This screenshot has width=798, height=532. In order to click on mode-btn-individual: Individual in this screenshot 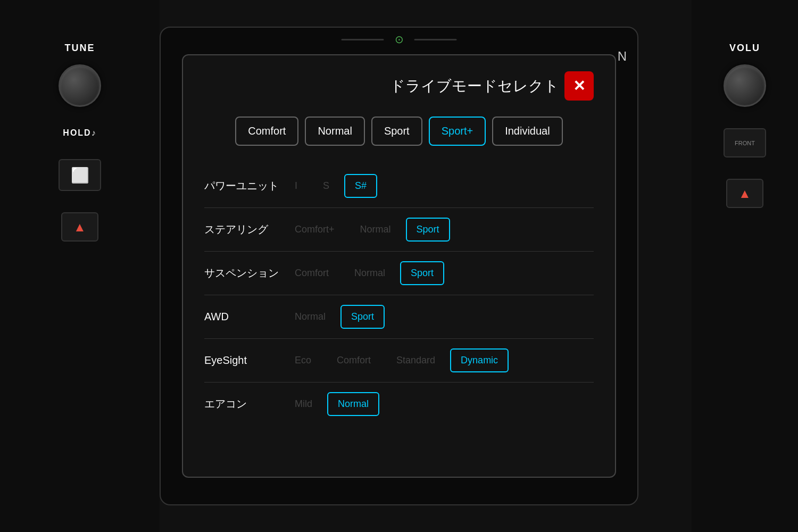, I will do `click(528, 131)`.